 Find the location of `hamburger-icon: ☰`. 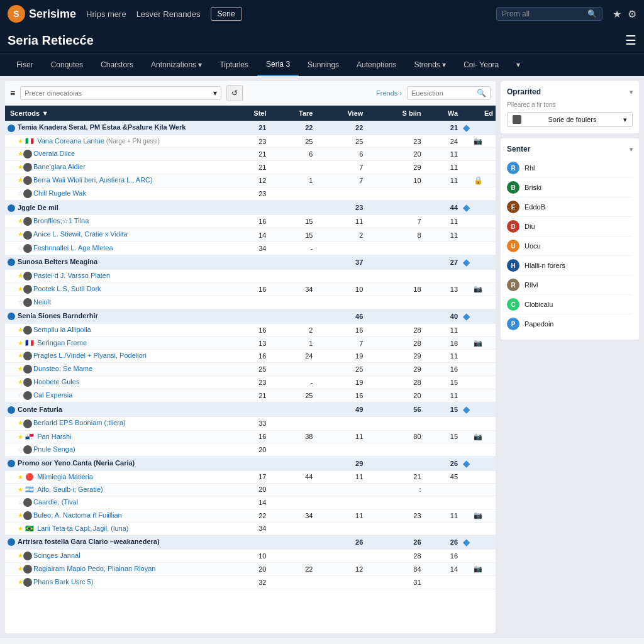

hamburger-icon: ☰ is located at coordinates (631, 40).